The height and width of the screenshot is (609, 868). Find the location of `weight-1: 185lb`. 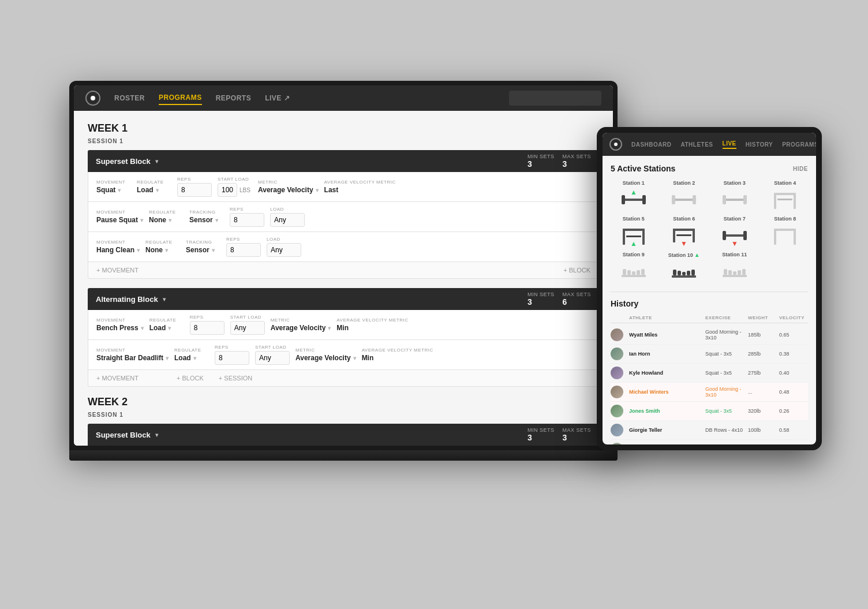

weight-1: 185lb is located at coordinates (762, 335).